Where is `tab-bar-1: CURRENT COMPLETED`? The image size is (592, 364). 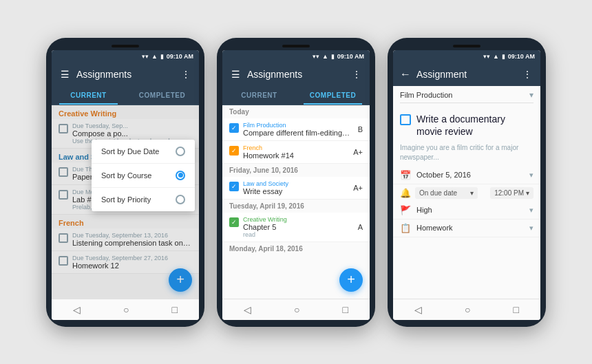 tab-bar-1: CURRENT COMPLETED is located at coordinates (125, 96).